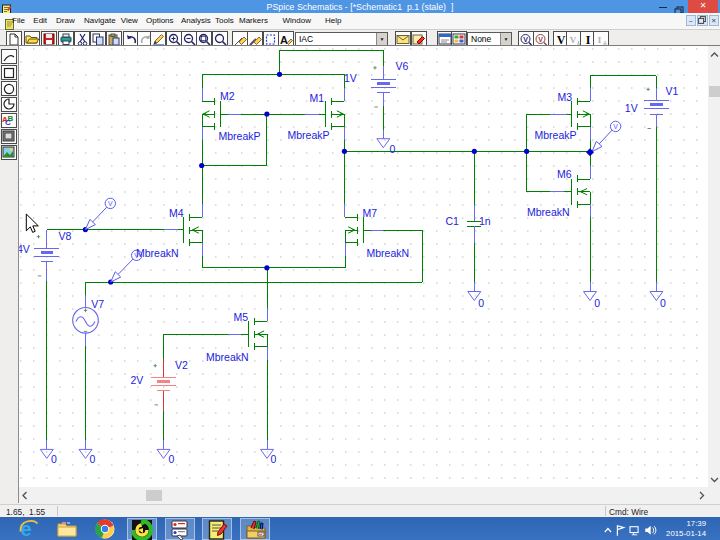 The height and width of the screenshot is (540, 720). I want to click on svg-text: 4V, so click(24, 249).